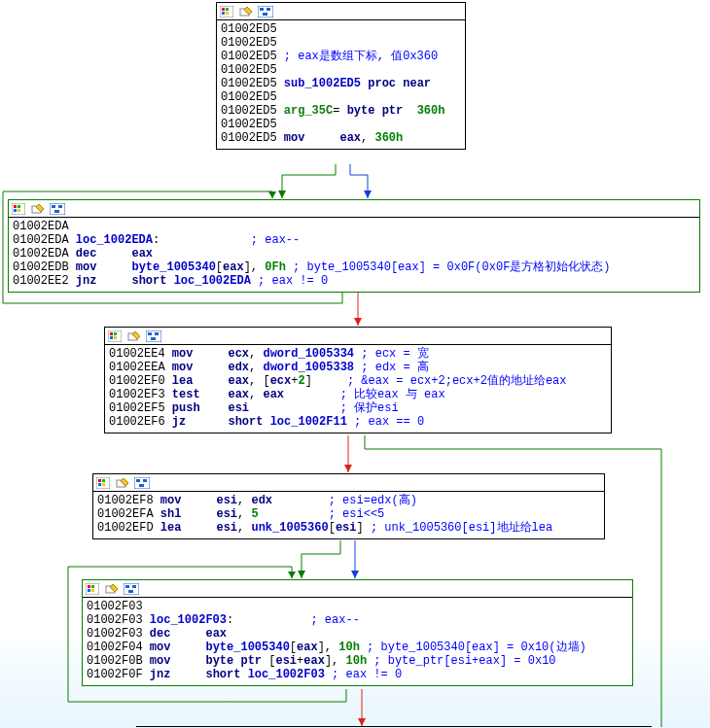 This screenshot has width=710, height=728. Describe the element at coordinates (354, 246) in the screenshot. I see `node-loc-1002EDA: 01002EDA01002EDA loc_1002EDA: ; eax--010…` at that location.